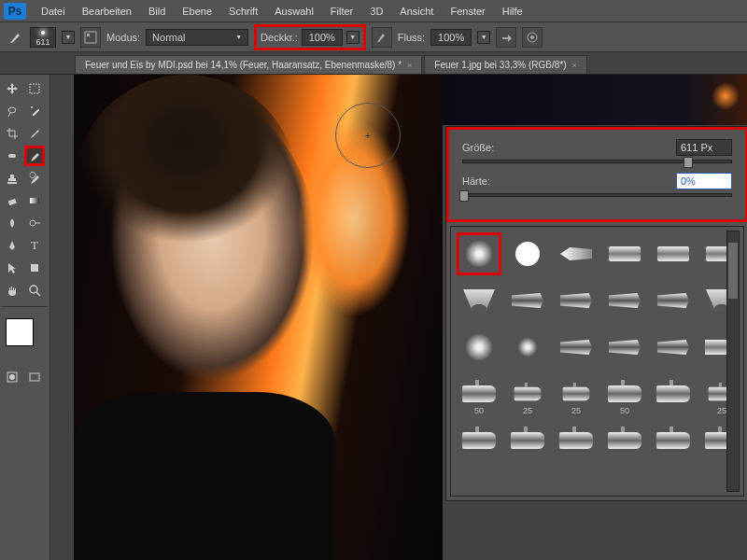 The height and width of the screenshot is (560, 747). Describe the element at coordinates (68, 37) in the screenshot. I see `brush-preset-arrow: ▼` at that location.